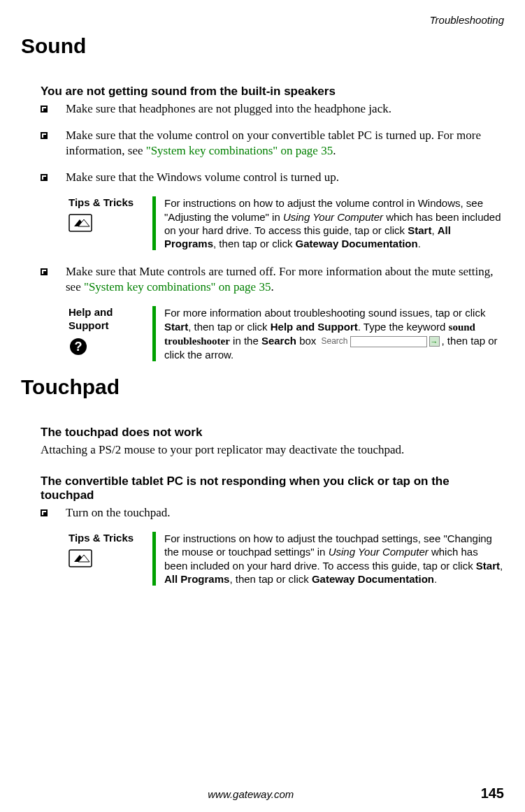 This screenshot has height=812, width=525. Describe the element at coordinates (263, 794) in the screenshot. I see `page-footer: www.gateway.com 145` at that location.